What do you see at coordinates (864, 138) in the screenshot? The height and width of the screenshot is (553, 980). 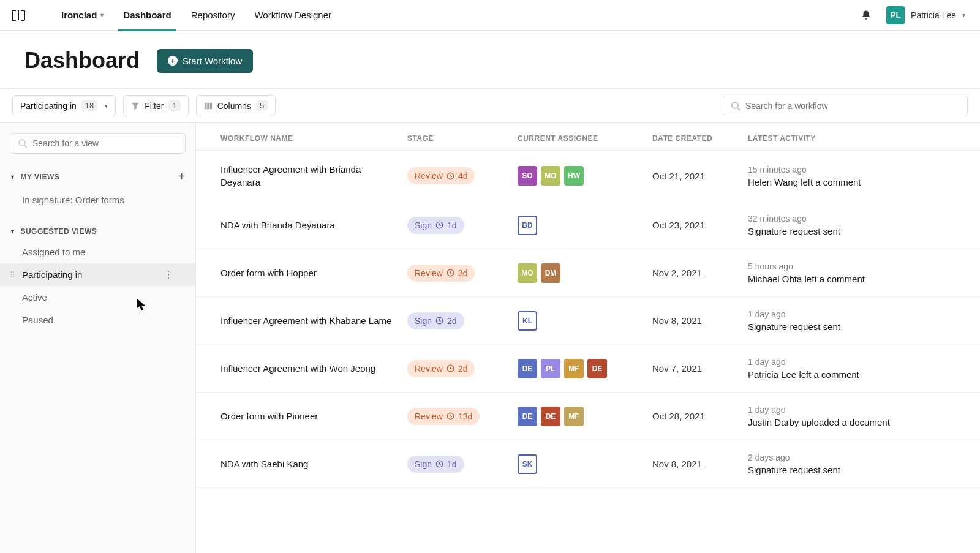 I see `col-header-activity: LATEST ACTIVITY` at bounding box center [864, 138].